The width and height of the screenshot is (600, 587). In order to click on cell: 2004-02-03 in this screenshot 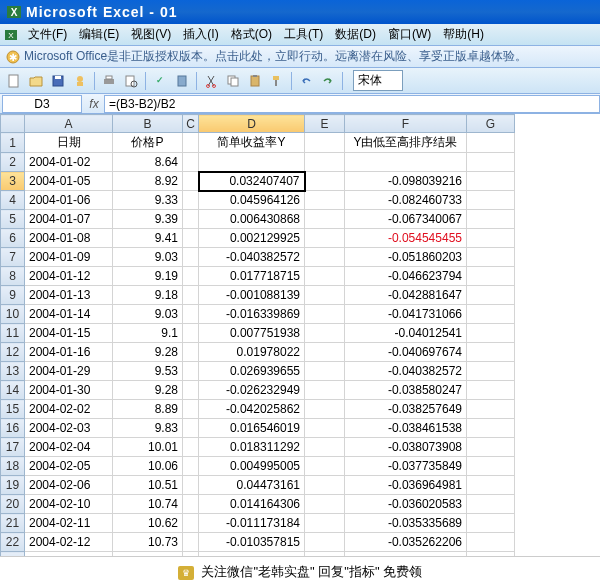, I will do `click(69, 428)`.